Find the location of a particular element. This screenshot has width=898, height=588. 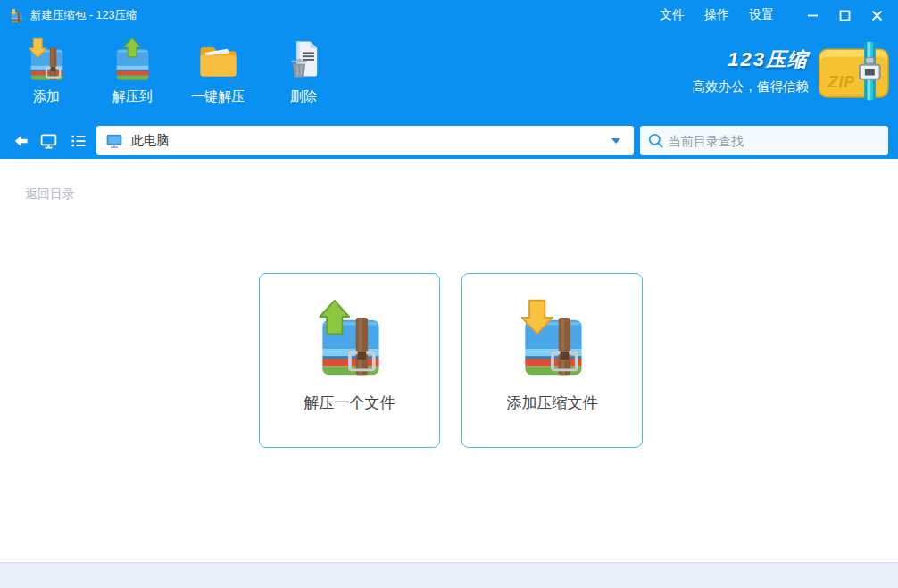

minimize-icon is located at coordinates (812, 16).